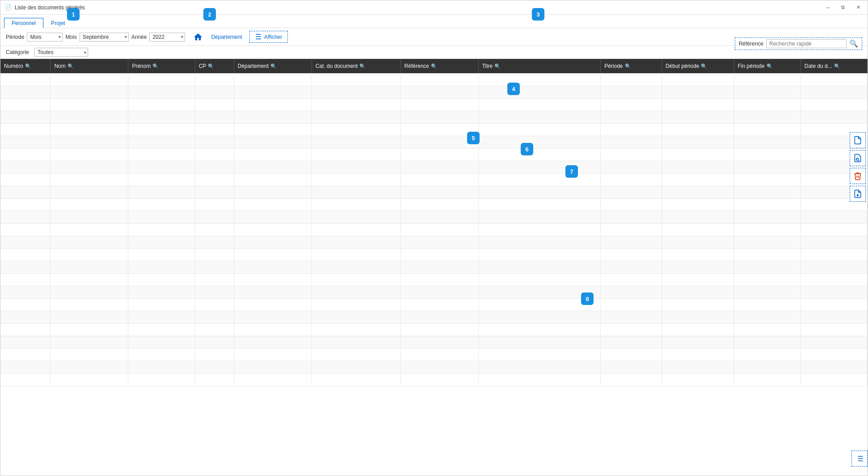 This screenshot has width=868, height=476. I want to click on filter-bar-1: Période Mois Mois Septembre Année 2022, so click(434, 37).